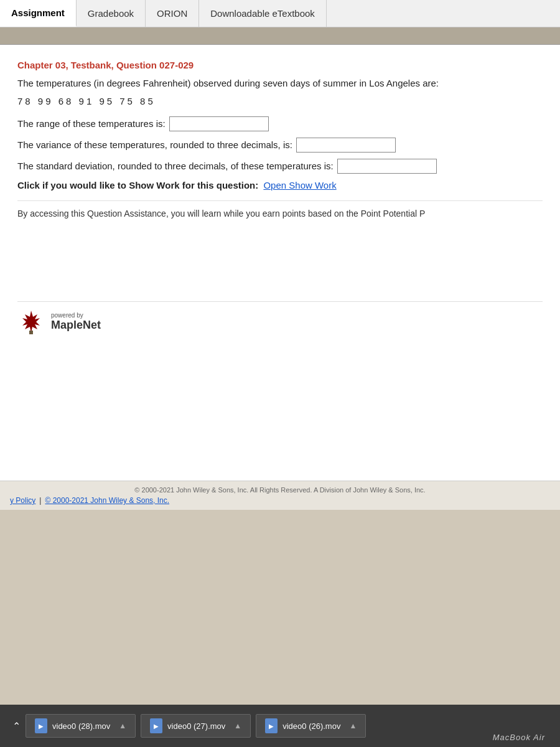 This screenshot has width=560, height=747. Describe the element at coordinates (76, 322) in the screenshot. I see `maplenet-text: powered by MapleNet` at that location.